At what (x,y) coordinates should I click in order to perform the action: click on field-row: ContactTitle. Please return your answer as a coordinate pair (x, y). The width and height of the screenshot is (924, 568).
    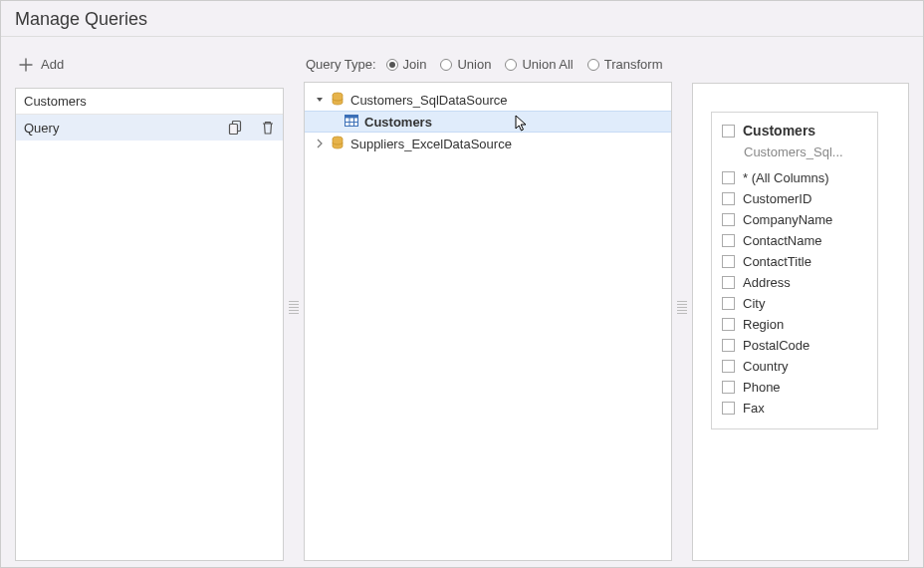
    Looking at the image, I should click on (795, 261).